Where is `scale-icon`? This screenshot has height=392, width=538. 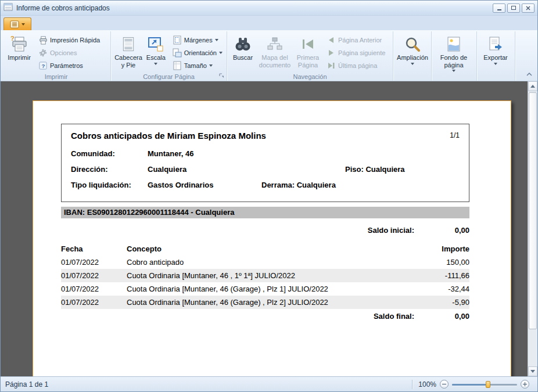 scale-icon is located at coordinates (156, 44).